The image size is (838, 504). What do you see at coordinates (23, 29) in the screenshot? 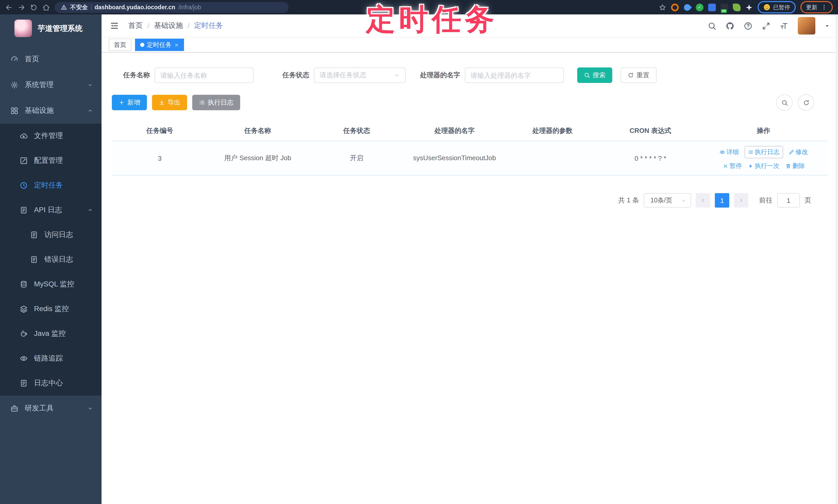
I see `logo-image` at bounding box center [23, 29].